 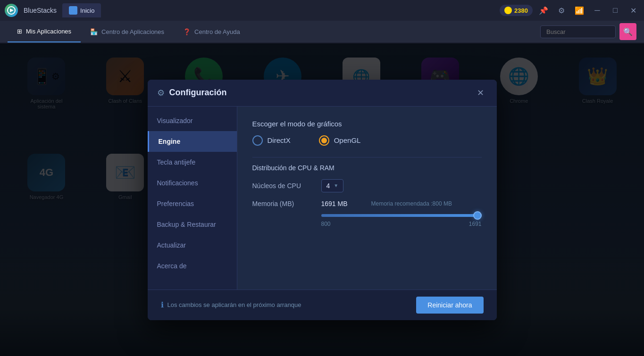 What do you see at coordinates (211, 32) in the screenshot?
I see `nav-centro-ayuda: ❓ Centro de Ayuda` at bounding box center [211, 32].